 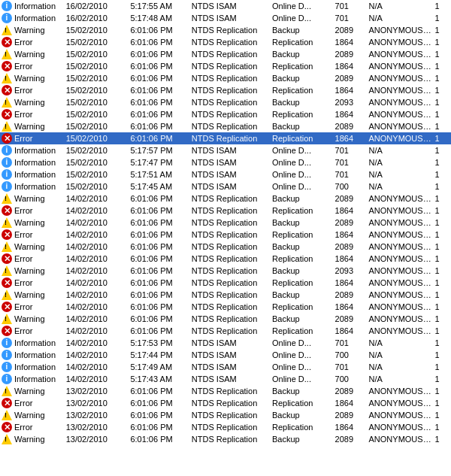 I want to click on time-cell: 5:17:49 AM, so click(x=151, y=367).